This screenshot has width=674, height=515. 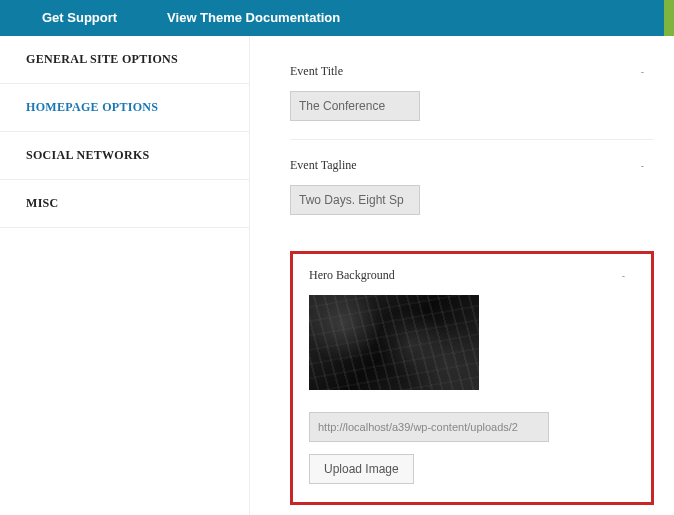 I want to click on hero-bg-preview, so click(x=394, y=342).